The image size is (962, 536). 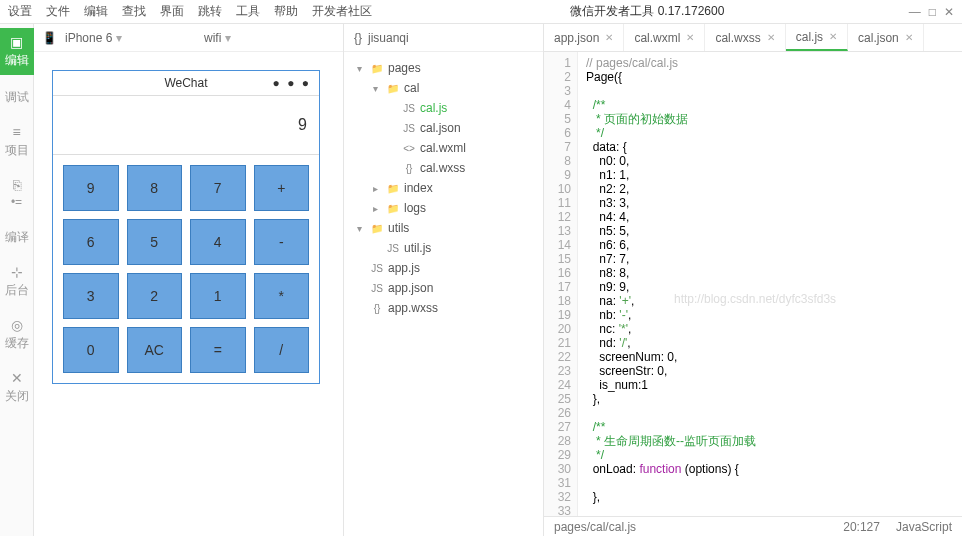 What do you see at coordinates (155, 350) in the screenshot?
I see `calc-key: AC` at bounding box center [155, 350].